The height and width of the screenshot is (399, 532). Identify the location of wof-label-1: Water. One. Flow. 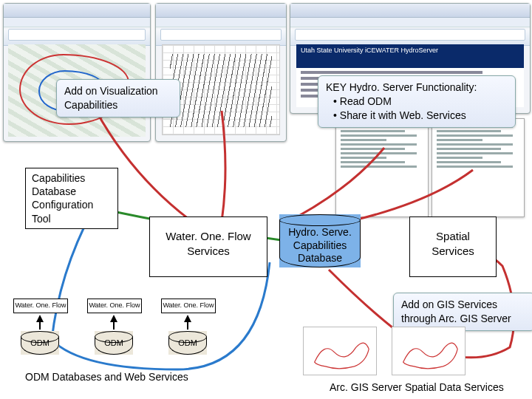
(41, 306).